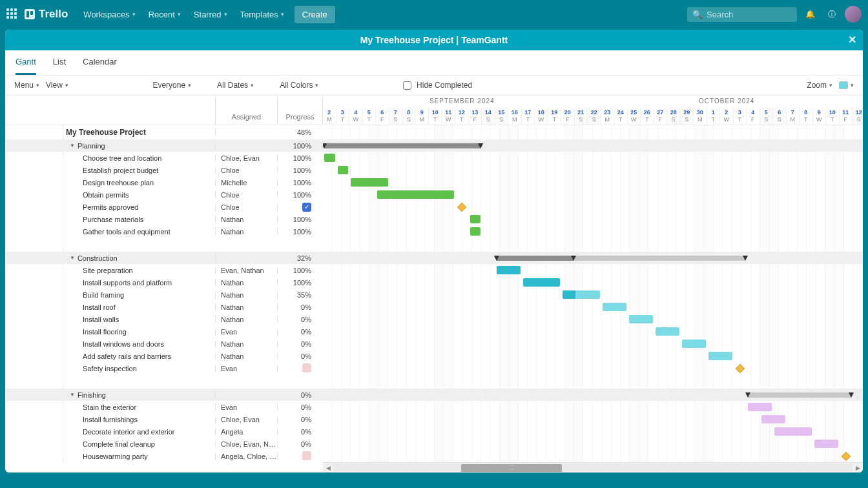 This screenshot has width=868, height=488. Describe the element at coordinates (110, 432) in the screenshot. I see `task-name: Decorate interior and exterior` at that location.